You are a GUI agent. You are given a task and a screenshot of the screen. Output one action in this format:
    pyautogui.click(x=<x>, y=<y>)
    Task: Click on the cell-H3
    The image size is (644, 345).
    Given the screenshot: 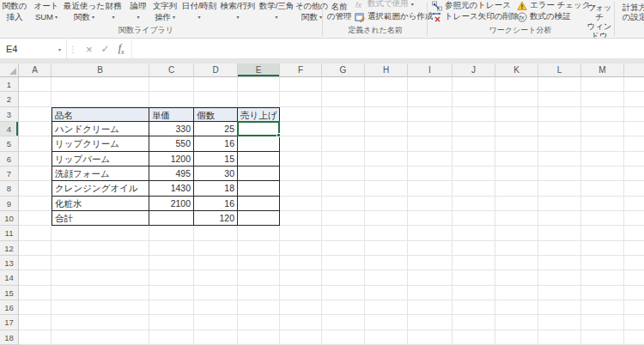 What is the action you would take?
    pyautogui.click(x=386, y=115)
    